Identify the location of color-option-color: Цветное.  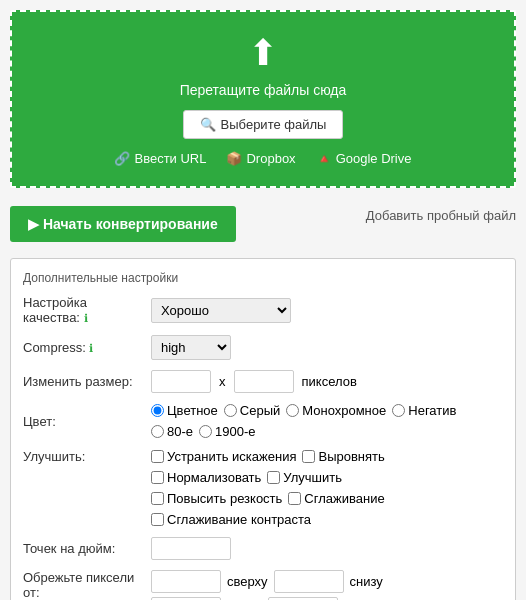
(184, 410).